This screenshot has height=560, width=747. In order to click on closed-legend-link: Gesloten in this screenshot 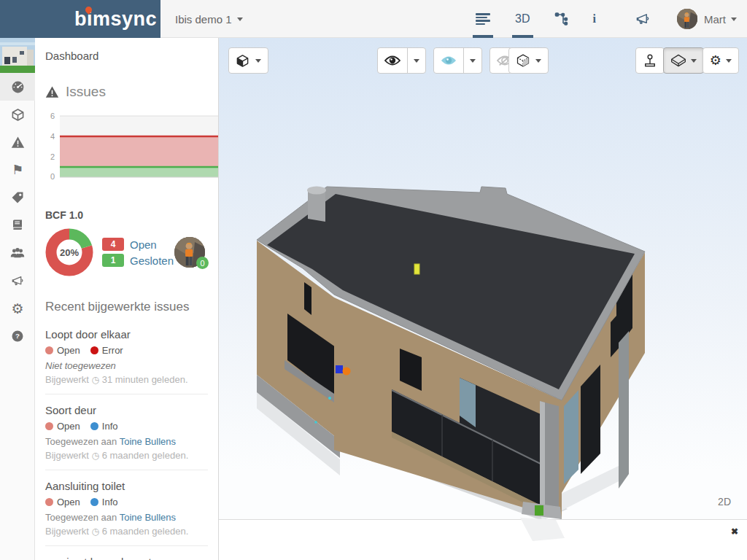, I will do `click(152, 261)`.